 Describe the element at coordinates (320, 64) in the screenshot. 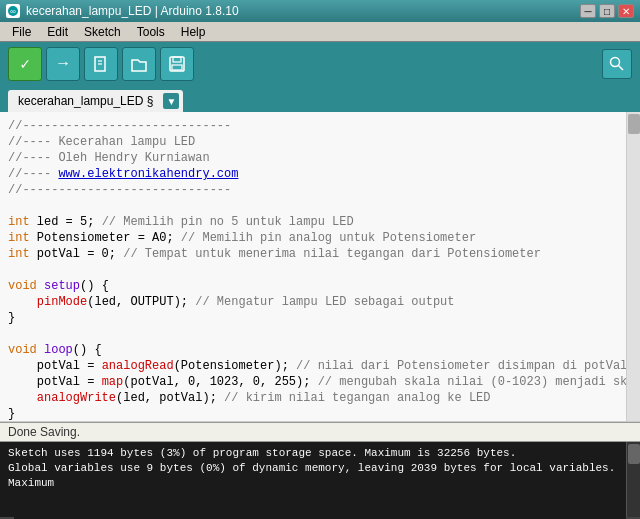

I see `toolbar: ✓ →` at that location.